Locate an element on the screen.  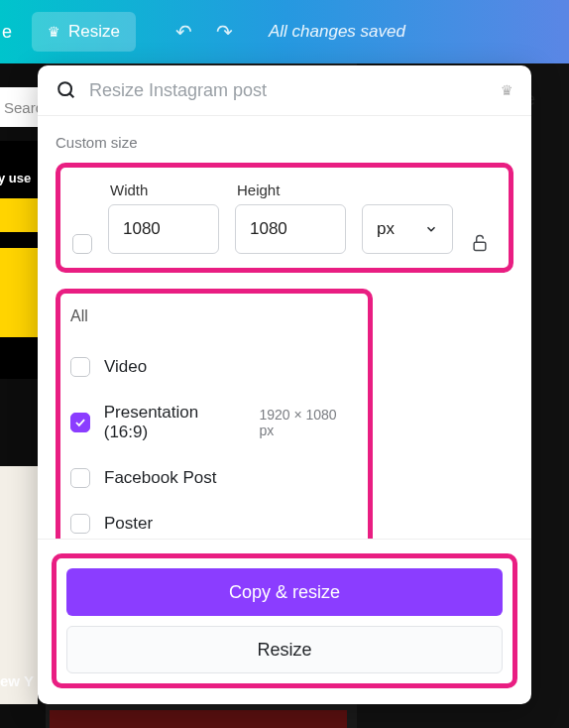
all-label: All is located at coordinates (212, 316).